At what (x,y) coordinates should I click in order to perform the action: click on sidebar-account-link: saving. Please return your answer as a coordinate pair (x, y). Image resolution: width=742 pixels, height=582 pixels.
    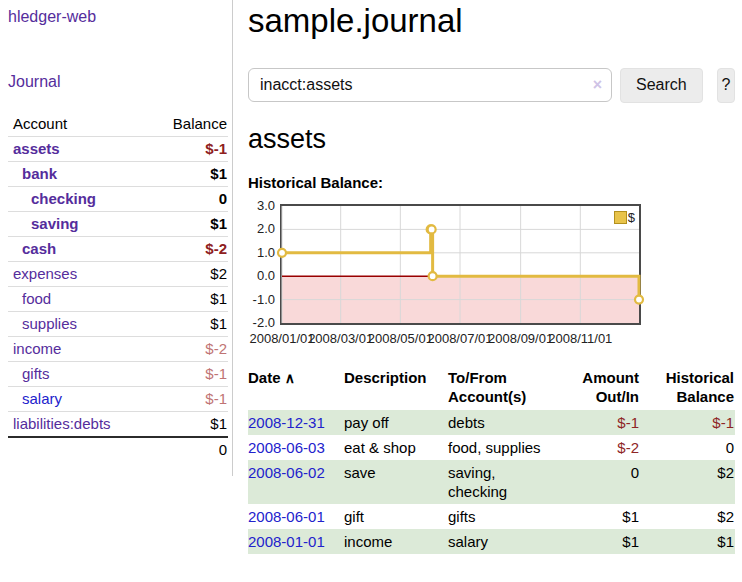
    Looking at the image, I should click on (55, 224).